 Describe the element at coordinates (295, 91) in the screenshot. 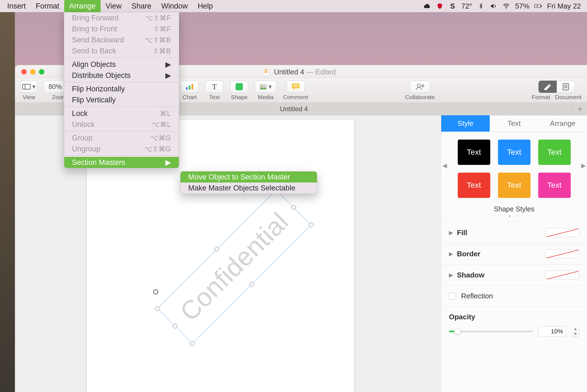

I see `toolbar-comment-group: Comment` at that location.